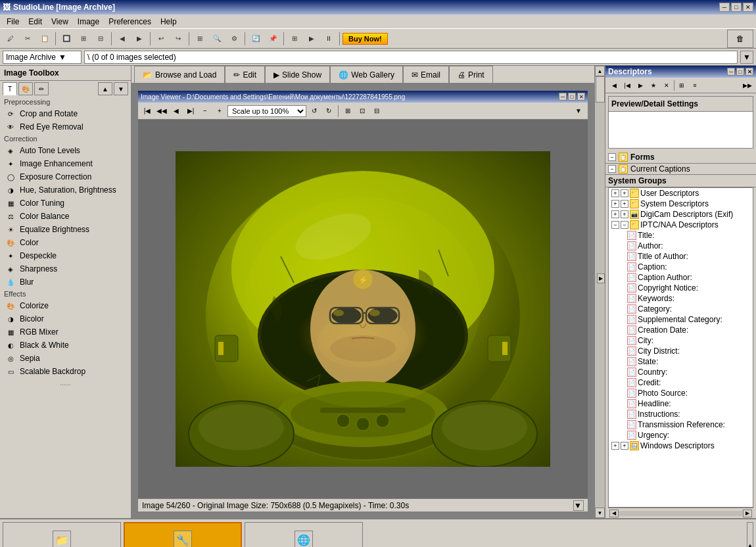 This screenshot has height=547, width=756. What do you see at coordinates (312, 39) in the screenshot?
I see `toolbar-btn-17: ▶` at bounding box center [312, 39].